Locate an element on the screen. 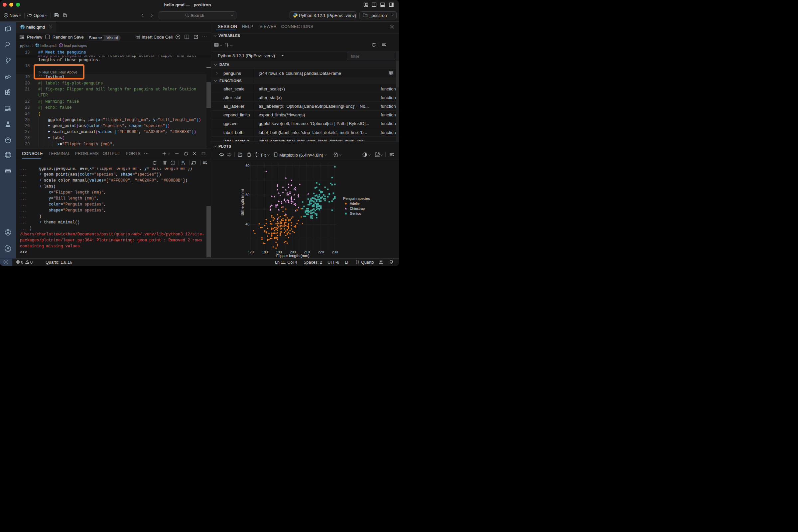 This screenshot has width=798, height=532. svg-text: 60 is located at coordinates (247, 165).